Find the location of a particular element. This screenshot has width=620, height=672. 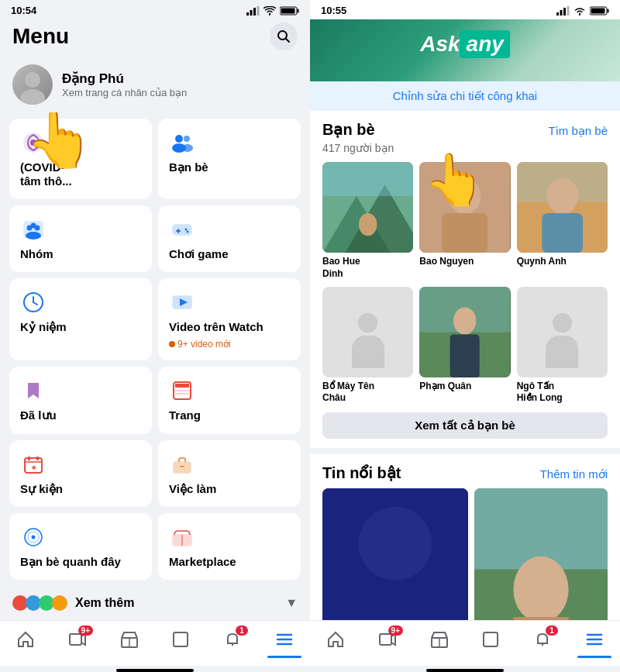

right-signal-icon is located at coordinates (563, 11).